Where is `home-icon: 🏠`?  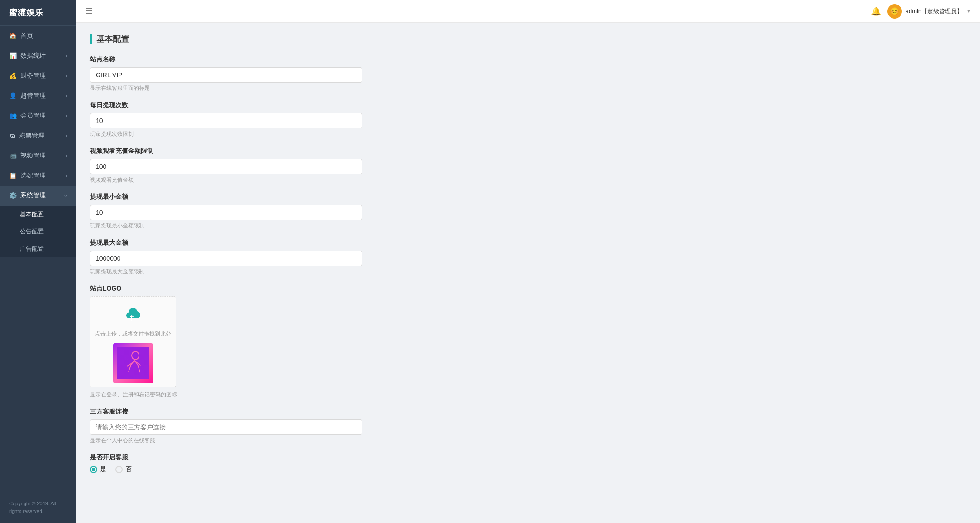
home-icon: 🏠 is located at coordinates (13, 36).